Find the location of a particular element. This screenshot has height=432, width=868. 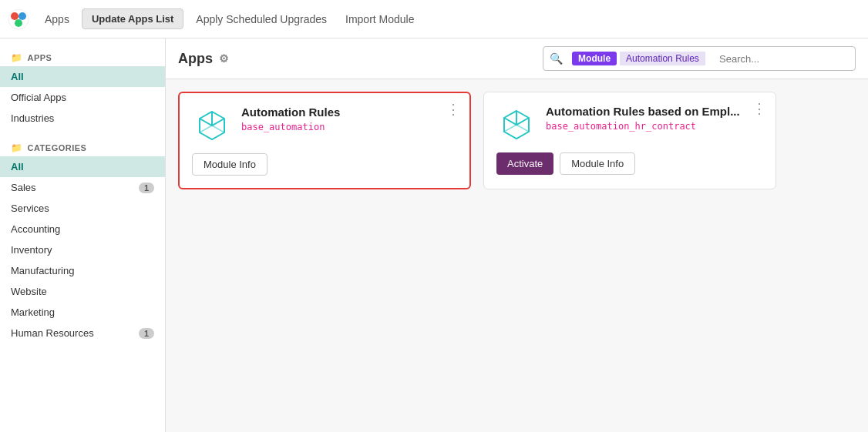

sidebar-item-manufacturing: Manufacturing is located at coordinates (82, 271).